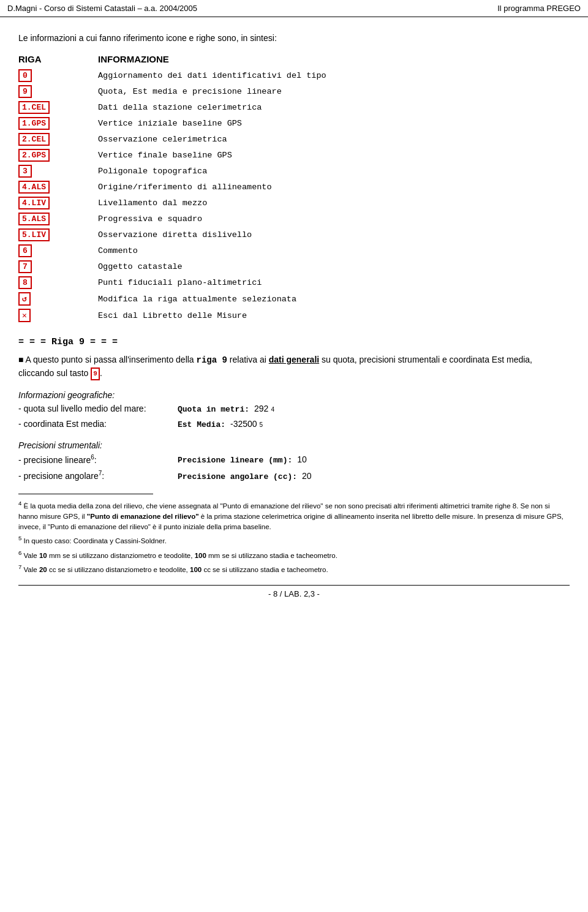 The width and height of the screenshot is (588, 912). Describe the element at coordinates (294, 156) in the screenshot. I see `table-row: 2.GPSVertice finale baseline GPS` at that location.